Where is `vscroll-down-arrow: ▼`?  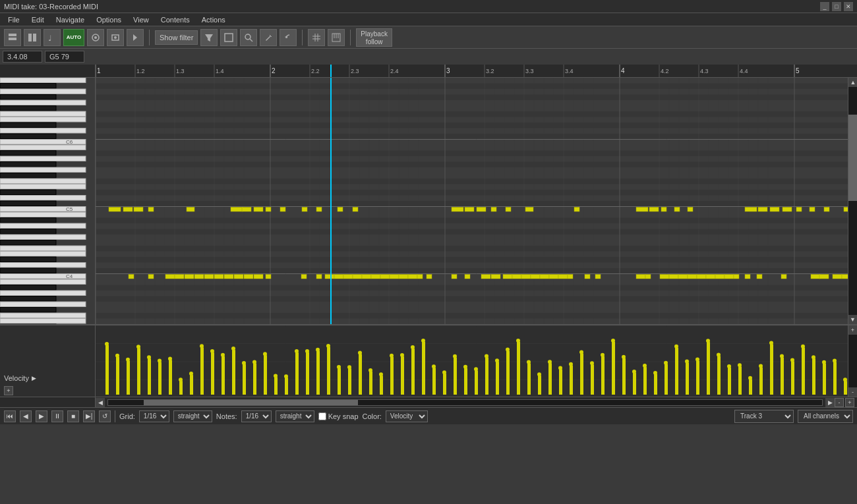 vscroll-down-arrow: ▼ is located at coordinates (853, 320).